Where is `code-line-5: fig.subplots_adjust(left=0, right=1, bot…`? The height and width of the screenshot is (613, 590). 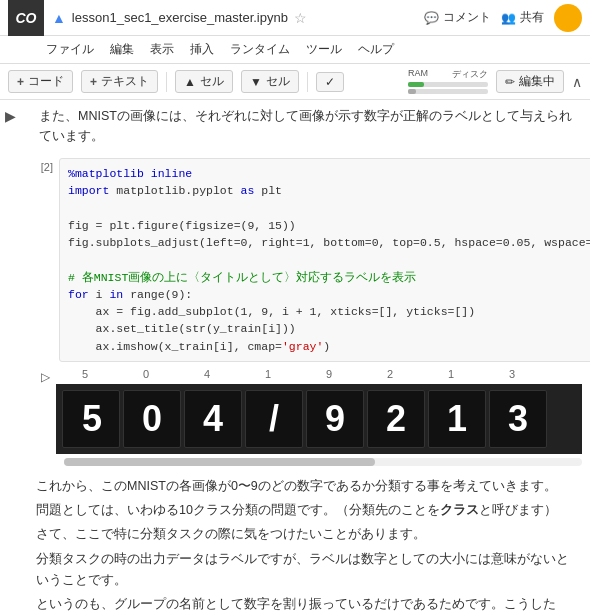 code-line-5: fig.subplots_adjust(left=0, right=1, bot… is located at coordinates (329, 242).